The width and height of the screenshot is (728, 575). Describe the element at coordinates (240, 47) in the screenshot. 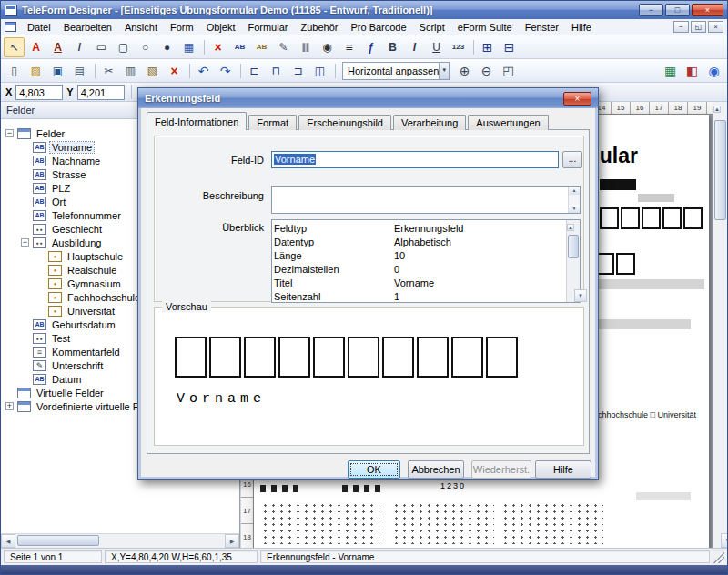

I see `entry-field-tool-button: AB` at that location.